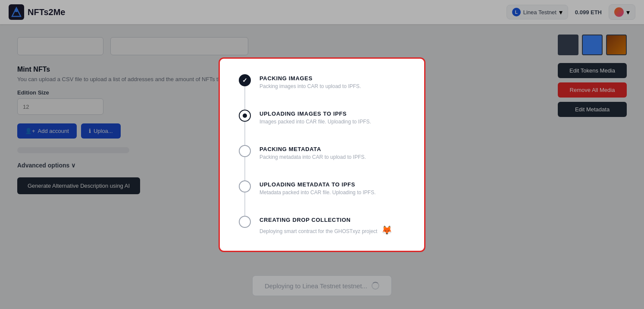 The height and width of the screenshot is (309, 644). Describe the element at coordinates (245, 80) in the screenshot. I see `step-1-circle: ✓` at that location.